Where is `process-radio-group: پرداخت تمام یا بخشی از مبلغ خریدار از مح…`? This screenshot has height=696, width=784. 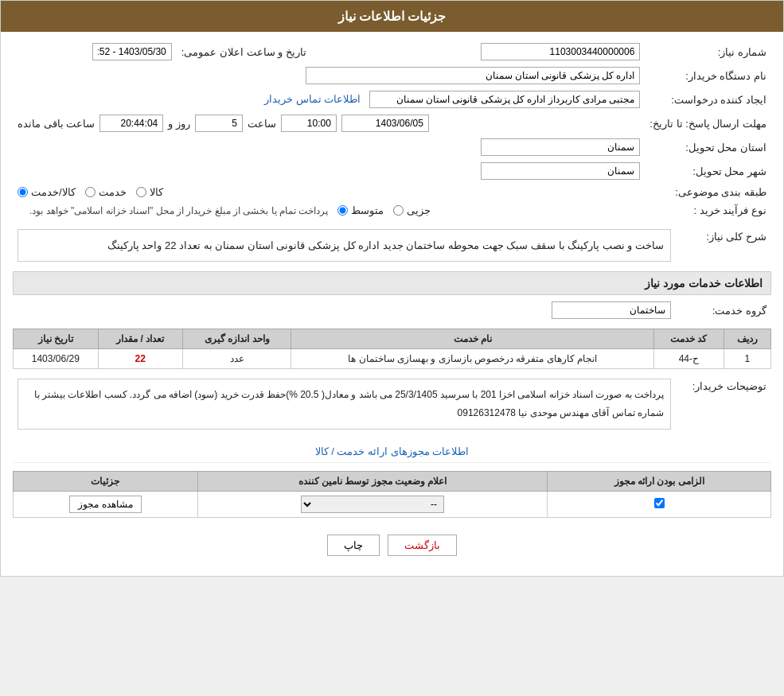 process-radio-group: پرداخت تمام یا بخشی از مبلغ خریدار از مح… is located at coordinates (329, 210).